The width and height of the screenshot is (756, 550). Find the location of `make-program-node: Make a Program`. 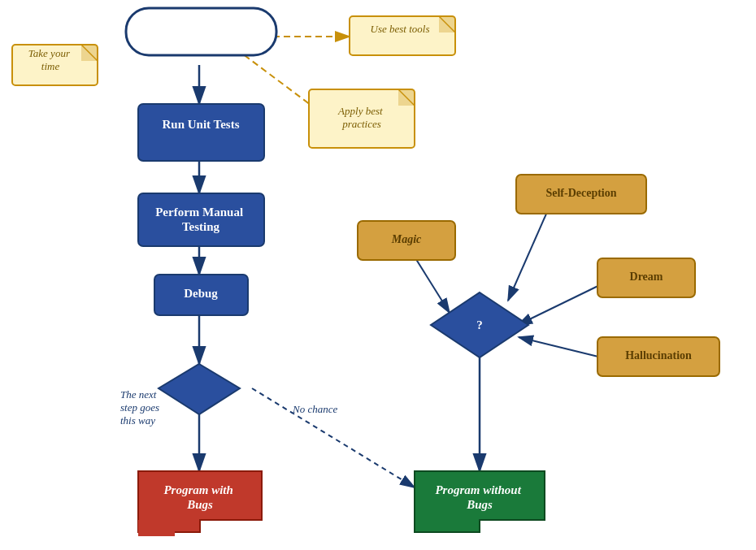

make-program-node: Make a Program is located at coordinates (202, 32).